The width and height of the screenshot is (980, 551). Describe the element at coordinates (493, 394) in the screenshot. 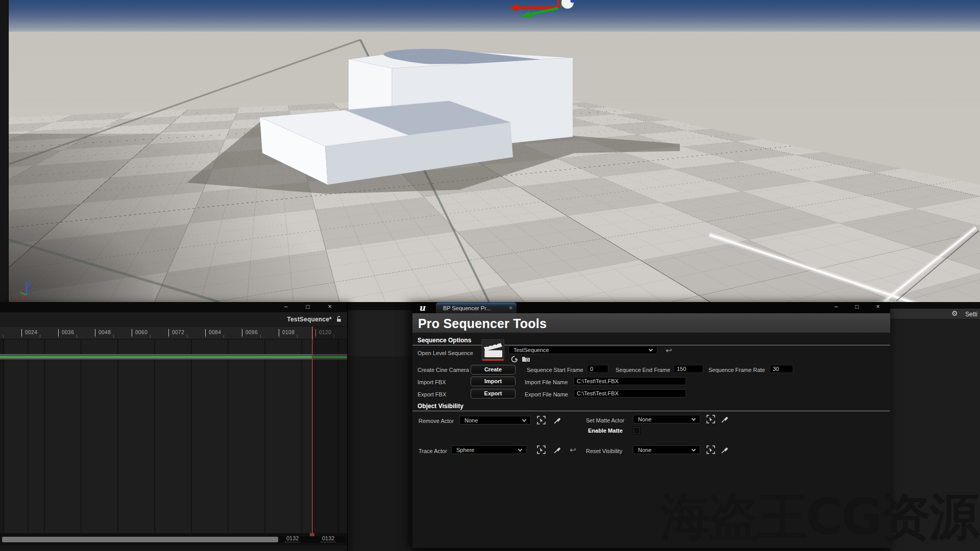

I see `export-button: Export` at that location.